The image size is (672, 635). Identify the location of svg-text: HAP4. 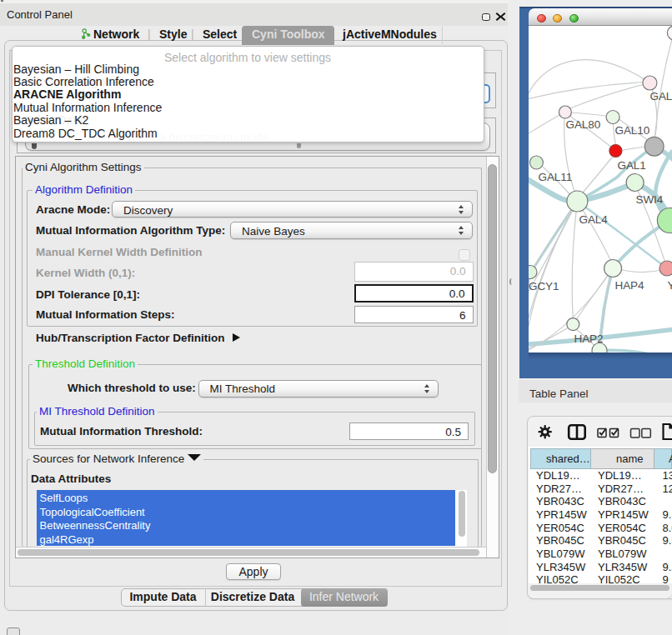
(629, 285).